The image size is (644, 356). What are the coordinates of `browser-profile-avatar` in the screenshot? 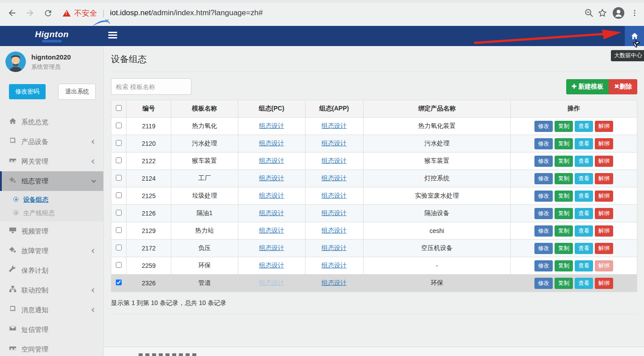 It's located at (619, 13).